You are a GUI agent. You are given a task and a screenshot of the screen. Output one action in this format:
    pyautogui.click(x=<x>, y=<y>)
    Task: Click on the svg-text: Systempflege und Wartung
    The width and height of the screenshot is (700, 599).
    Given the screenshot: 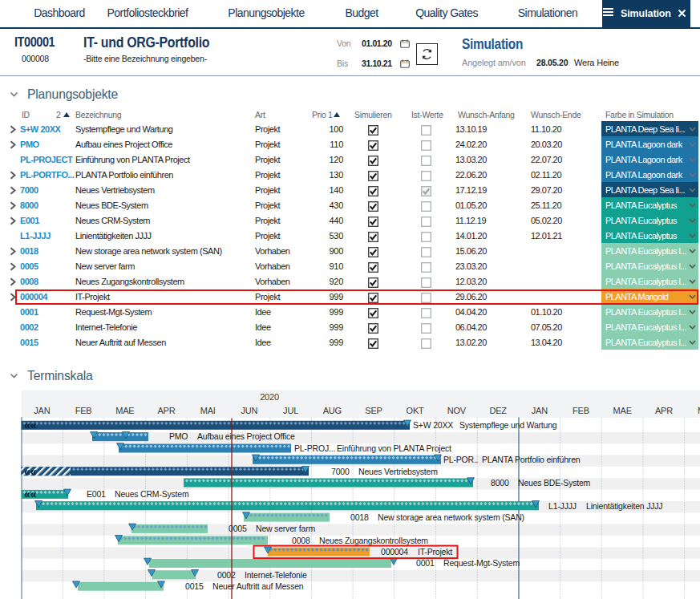 What is the action you would take?
    pyautogui.click(x=508, y=425)
    